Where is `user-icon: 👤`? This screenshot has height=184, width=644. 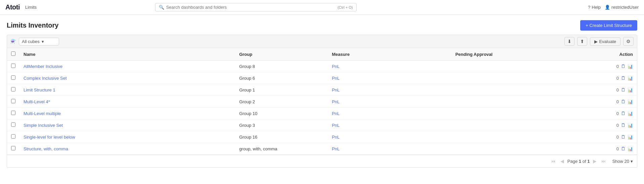
user-icon: 👤 is located at coordinates (607, 7).